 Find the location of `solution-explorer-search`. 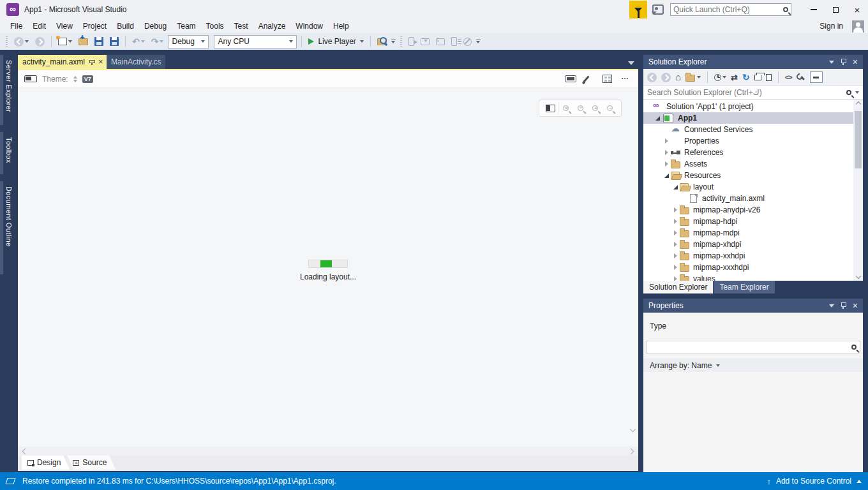

solution-explorer-search is located at coordinates (753, 93).